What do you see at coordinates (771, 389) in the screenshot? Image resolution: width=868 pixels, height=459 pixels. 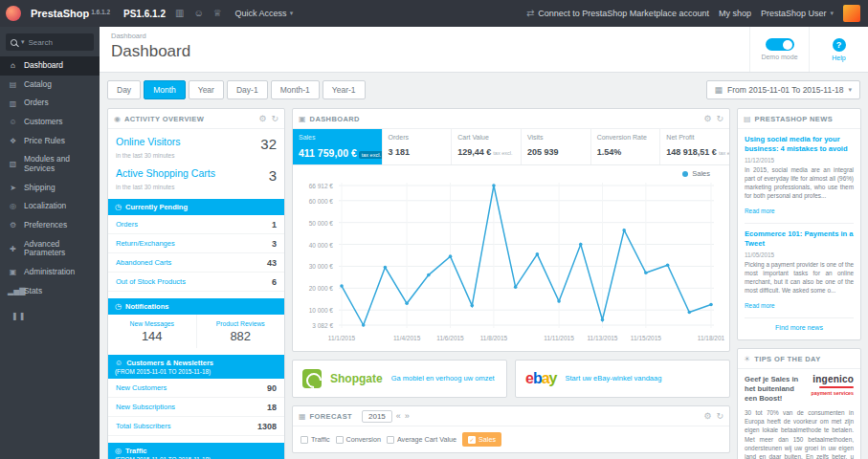 I see `tips-headline-link: Geef je Sales in het buitenland een Boos…` at bounding box center [771, 389].